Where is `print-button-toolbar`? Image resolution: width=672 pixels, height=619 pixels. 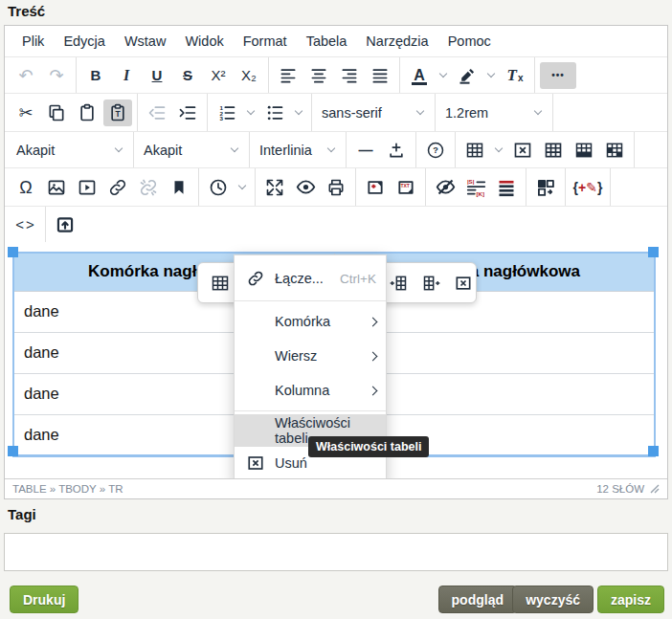
print-button-toolbar is located at coordinates (336, 188).